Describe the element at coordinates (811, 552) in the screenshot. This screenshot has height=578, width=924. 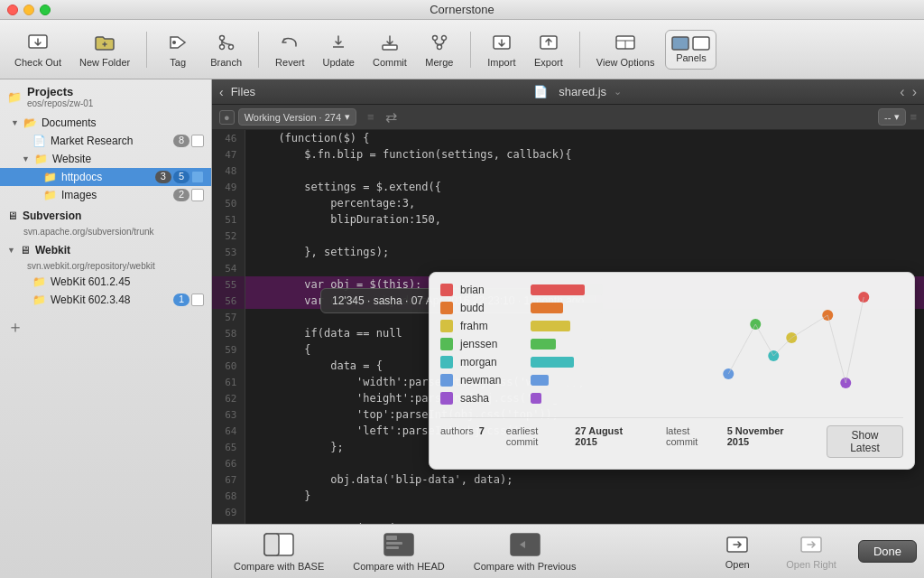
I see `open-right-button: Open Right` at that location.